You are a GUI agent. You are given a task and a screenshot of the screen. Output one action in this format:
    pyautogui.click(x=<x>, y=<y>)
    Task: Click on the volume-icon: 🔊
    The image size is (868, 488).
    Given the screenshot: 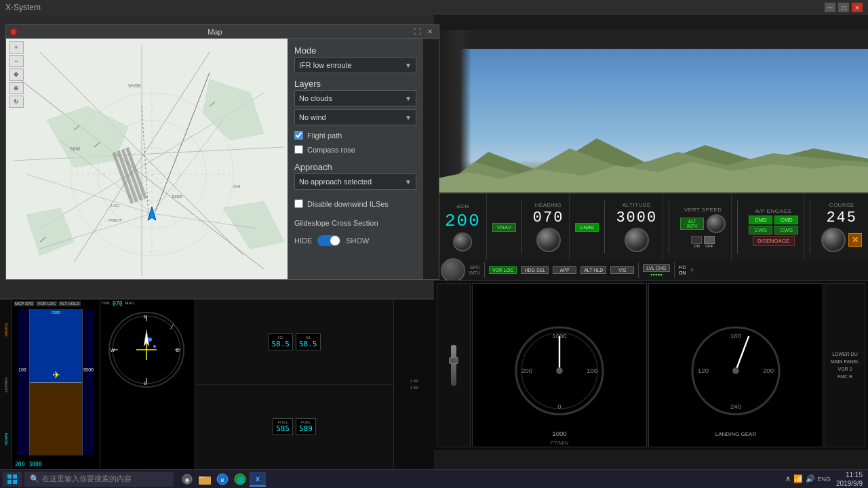 What is the action you would take?
    pyautogui.click(x=810, y=479)
    